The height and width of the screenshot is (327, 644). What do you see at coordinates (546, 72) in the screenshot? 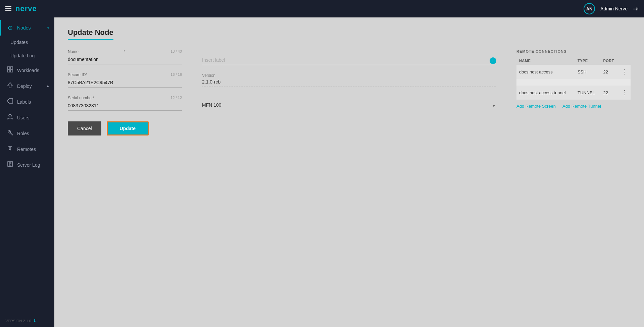
I see `rc-row-name: docs host access` at bounding box center [546, 72].